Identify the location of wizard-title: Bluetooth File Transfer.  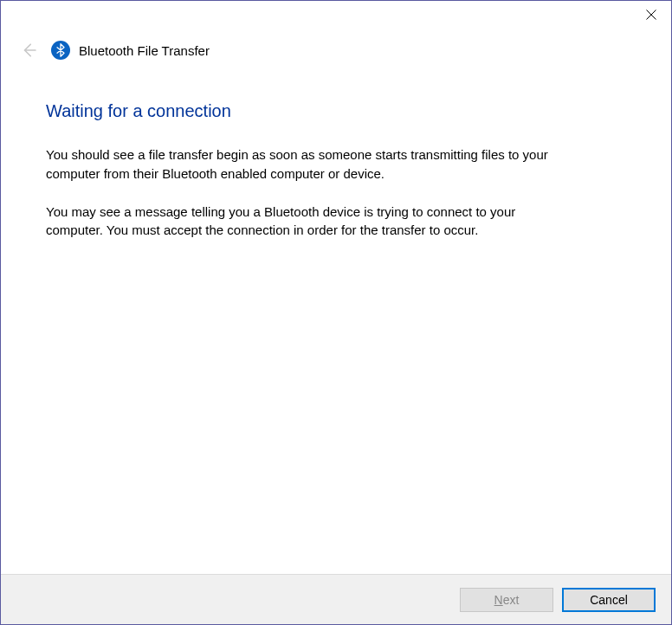
(144, 50).